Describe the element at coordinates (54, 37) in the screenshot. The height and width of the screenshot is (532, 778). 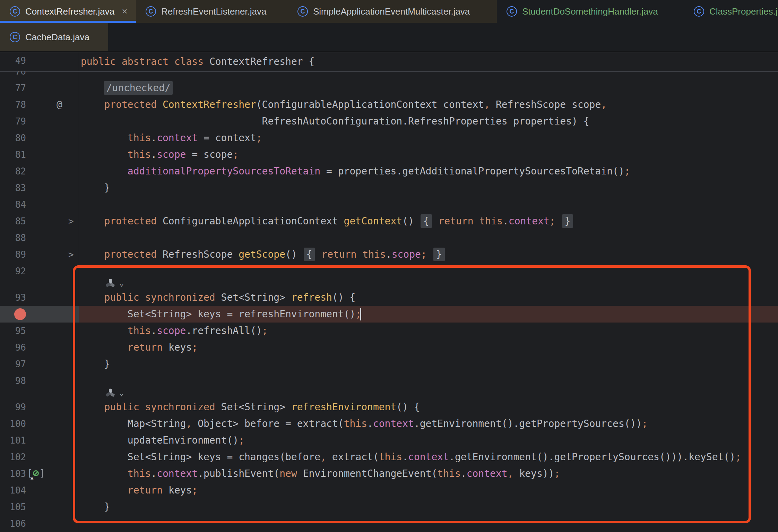
I see `editor-tab: CCacheData.java` at that location.